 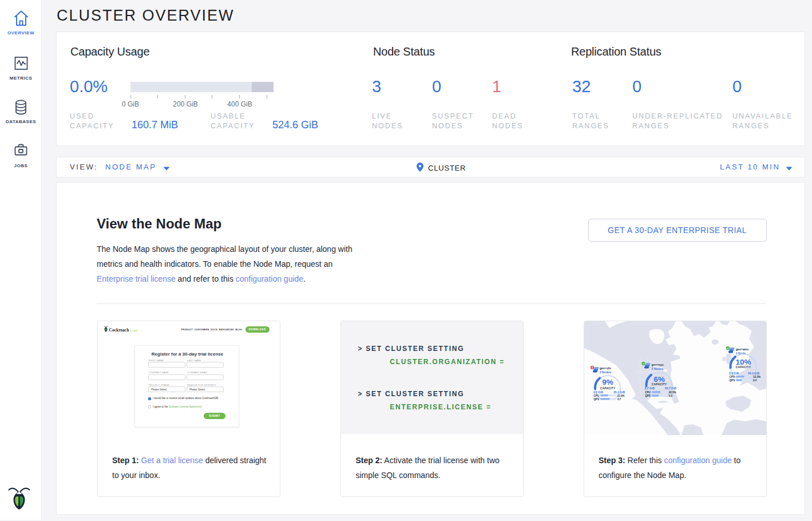 What do you see at coordinates (753, 373) in the screenshot?
I see `svg-text: 34.4 GiB` at bounding box center [753, 373].